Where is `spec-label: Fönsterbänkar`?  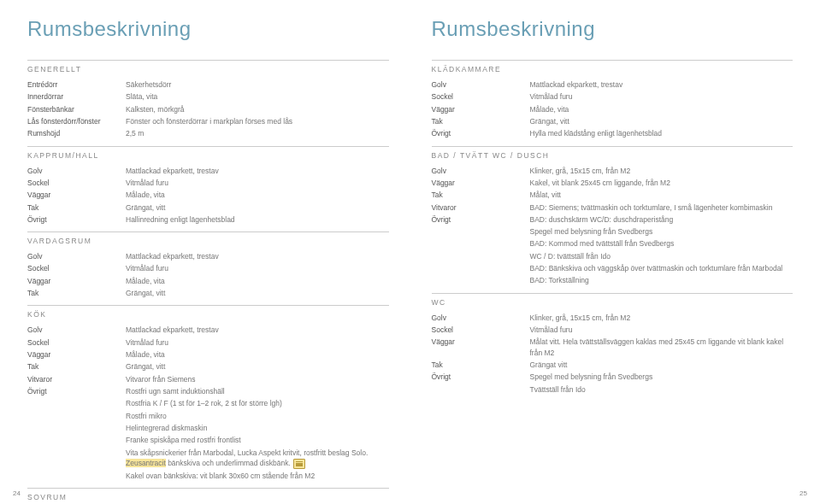 spec-label: Fönsterbänkar is located at coordinates (77, 109).